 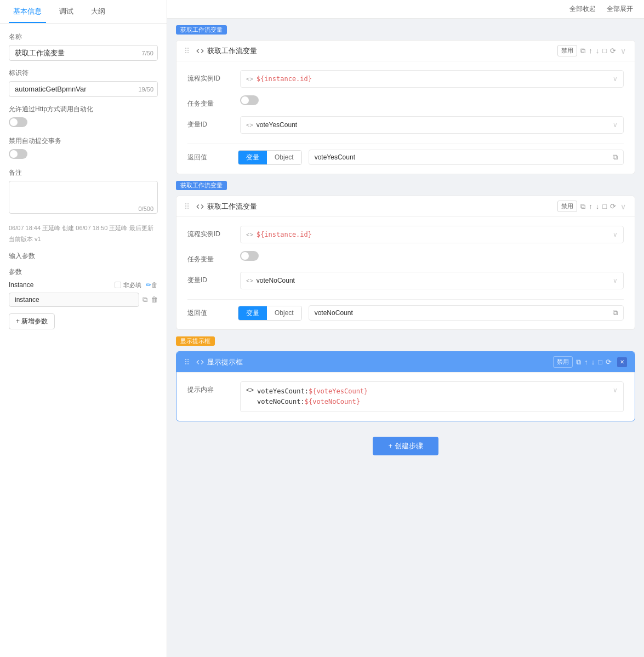 I want to click on step-1-varid-code-tag: <>, so click(x=250, y=125).